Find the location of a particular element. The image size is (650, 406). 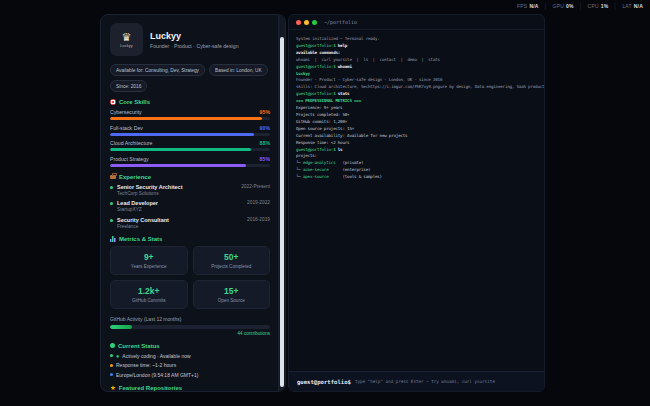

metric-value: 15+ is located at coordinates (232, 291).